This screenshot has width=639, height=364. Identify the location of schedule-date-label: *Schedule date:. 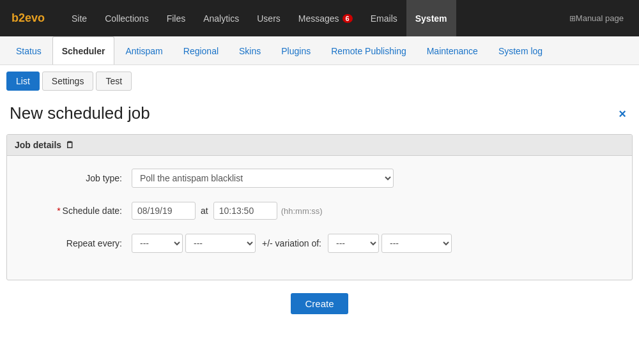
(74, 211).